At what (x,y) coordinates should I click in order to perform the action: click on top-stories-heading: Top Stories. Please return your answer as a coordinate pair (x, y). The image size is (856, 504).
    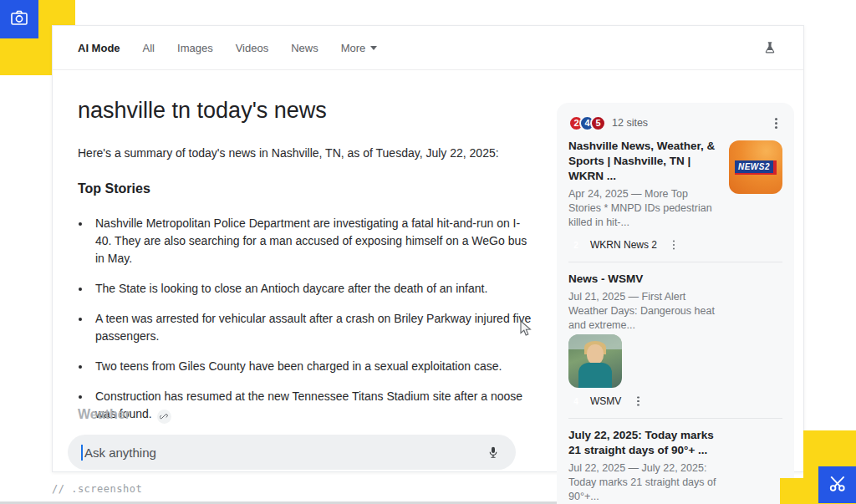
    Looking at the image, I should click on (114, 189).